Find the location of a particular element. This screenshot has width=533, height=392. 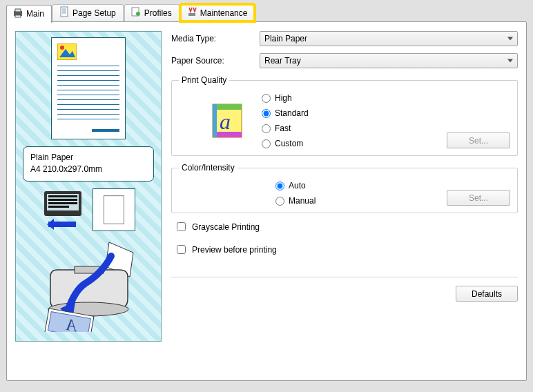

quality-standard-label: Standard is located at coordinates (291, 113).